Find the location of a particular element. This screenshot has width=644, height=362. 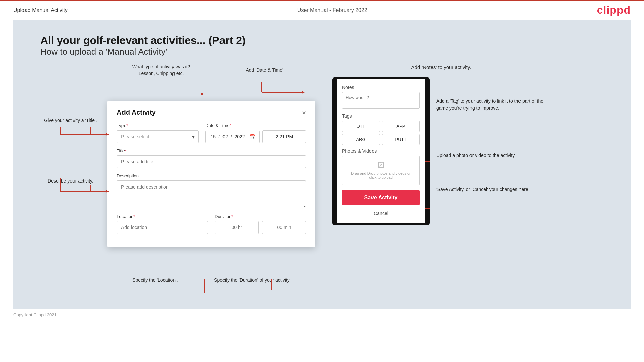

heading-line1: All your golf-relevant activities... (Pa… is located at coordinates (326, 40).